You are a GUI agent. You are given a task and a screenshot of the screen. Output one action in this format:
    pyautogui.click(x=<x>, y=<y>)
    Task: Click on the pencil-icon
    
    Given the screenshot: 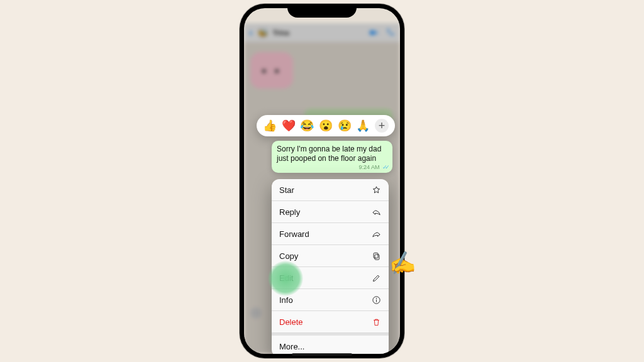 What is the action you would take?
    pyautogui.click(x=376, y=278)
    